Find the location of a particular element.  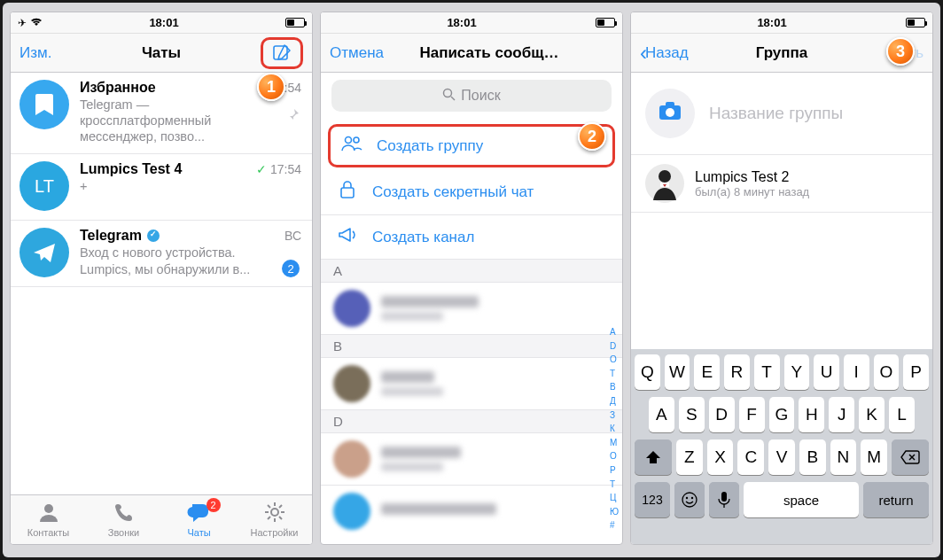

lock-icon is located at coordinates (347, 191).